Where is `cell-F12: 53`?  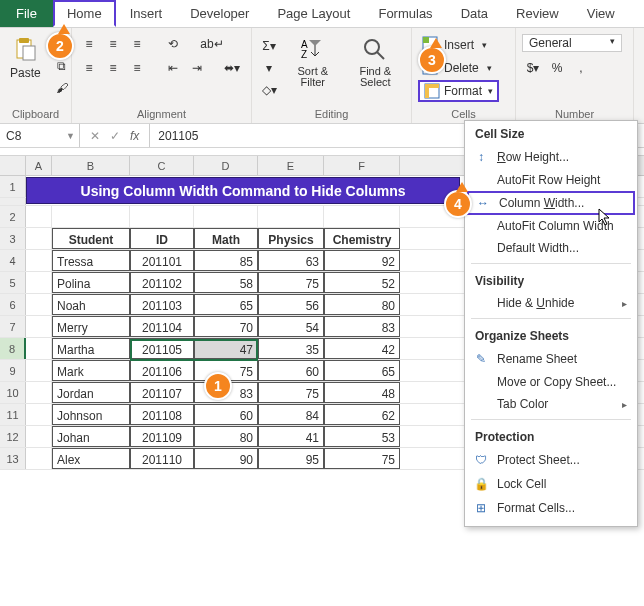 cell-F12: 53 is located at coordinates (362, 436).